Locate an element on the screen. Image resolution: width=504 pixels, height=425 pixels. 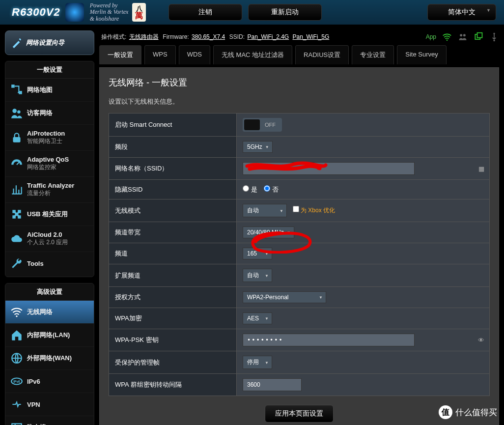
sidebar-advanced-title: 高级设置 is located at coordinates (50, 292).